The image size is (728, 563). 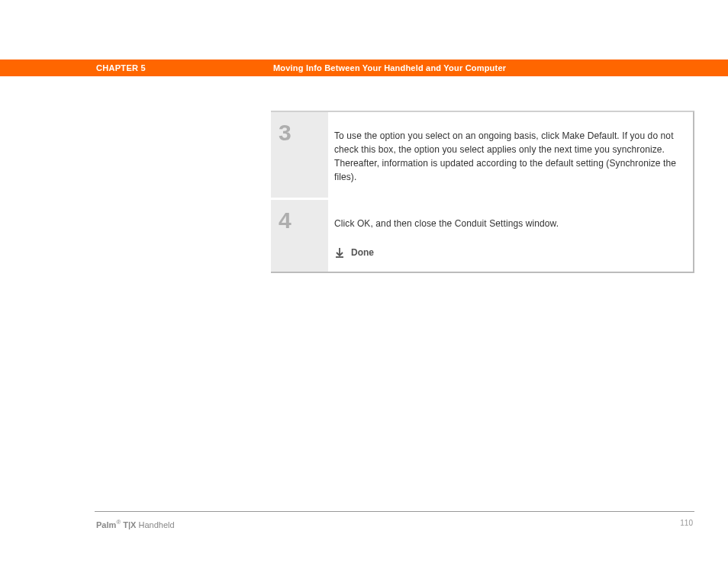 I want to click on down-arrow-icon, so click(x=340, y=253).